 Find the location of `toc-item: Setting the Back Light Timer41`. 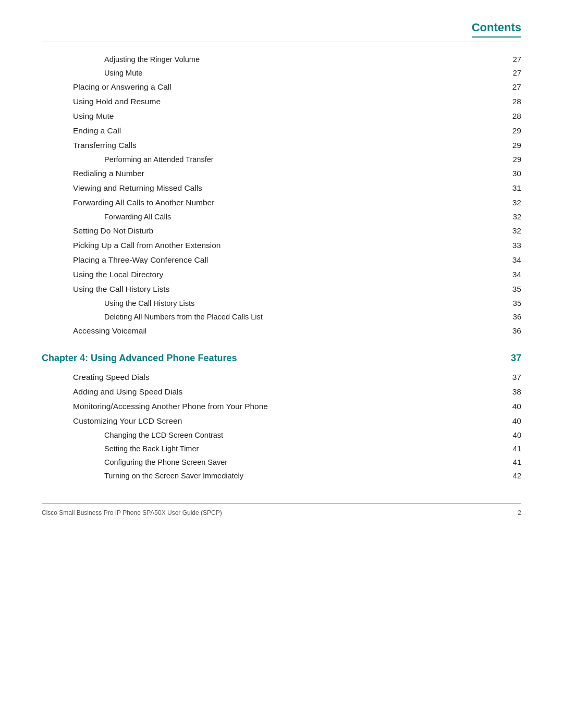

toc-item: Setting the Back Light Timer41 is located at coordinates (282, 449).